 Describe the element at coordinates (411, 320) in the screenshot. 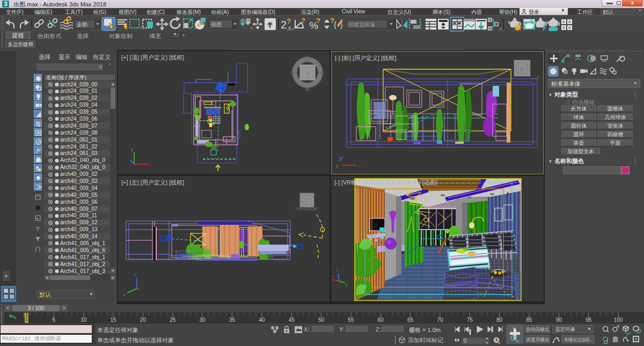

I see `svg-text: 65` at that location.